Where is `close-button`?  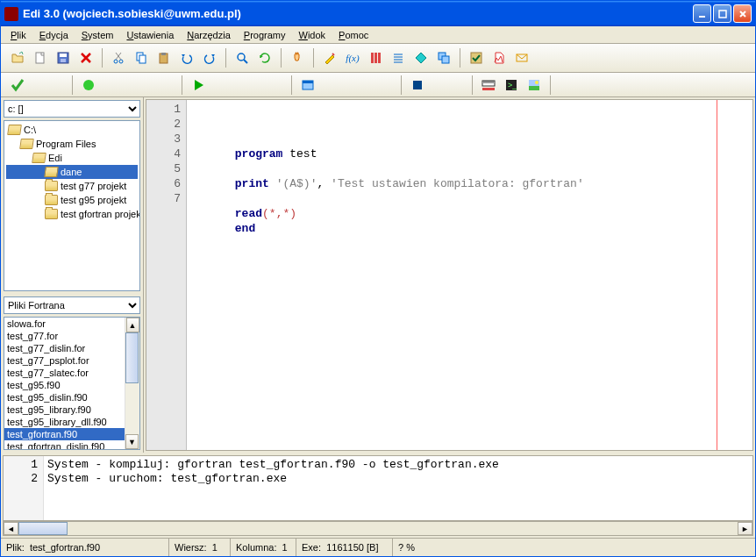
close-button is located at coordinates (742, 14).